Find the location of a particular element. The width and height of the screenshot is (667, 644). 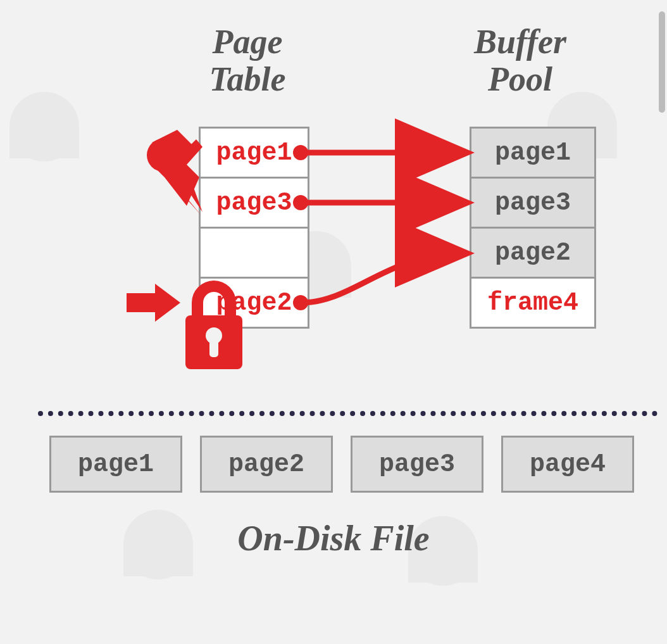

on-disk-title: On-Disk File is located at coordinates (334, 539).